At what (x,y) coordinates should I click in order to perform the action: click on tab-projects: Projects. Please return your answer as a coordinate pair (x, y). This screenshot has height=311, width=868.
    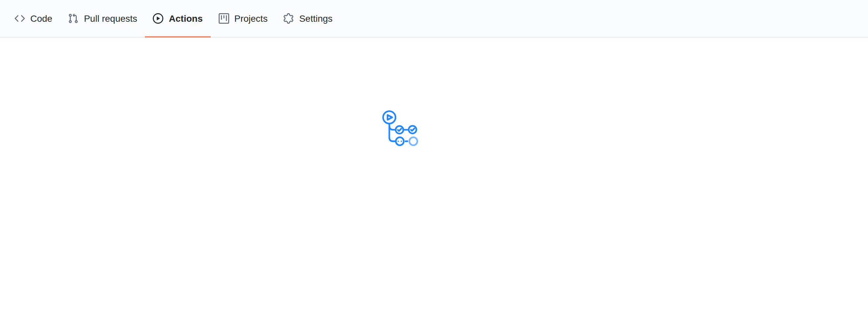
    Looking at the image, I should click on (243, 19).